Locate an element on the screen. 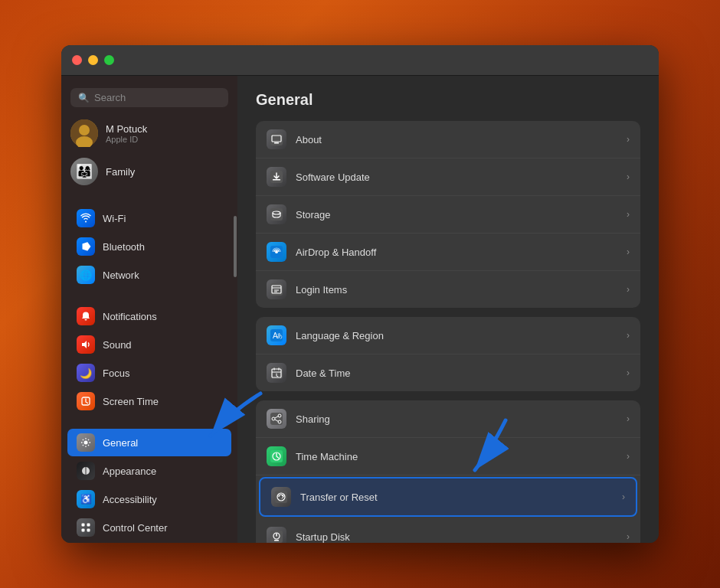  user-info: M Potuck Apple ID is located at coordinates (126, 133).